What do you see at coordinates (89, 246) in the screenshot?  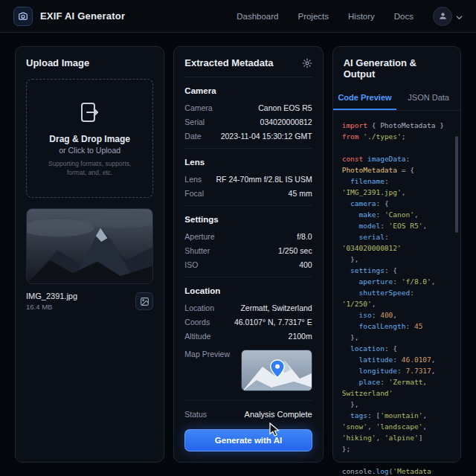 I see `uploaded-image-thumbnail` at bounding box center [89, 246].